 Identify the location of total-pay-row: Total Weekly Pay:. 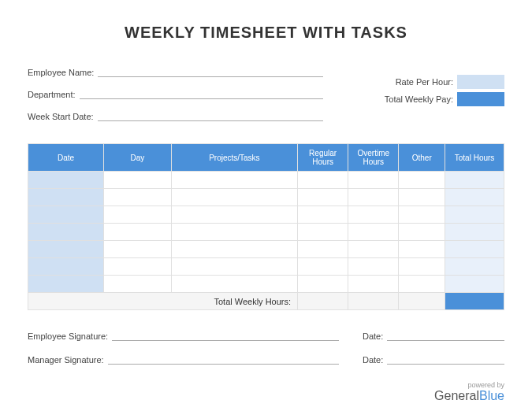
(430, 99).